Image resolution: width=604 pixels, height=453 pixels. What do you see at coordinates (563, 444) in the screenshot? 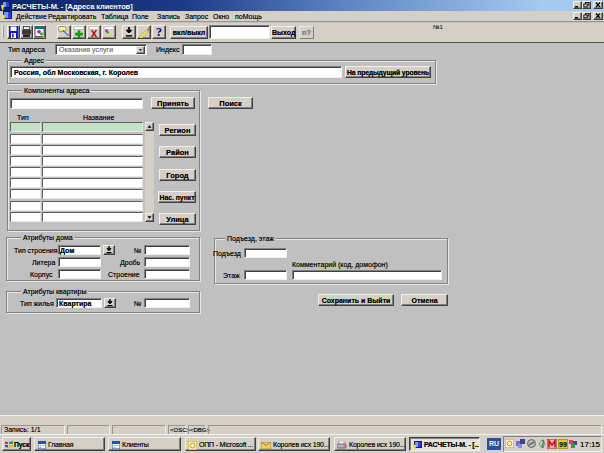
I see `svg-text: 99` at bounding box center [563, 444].